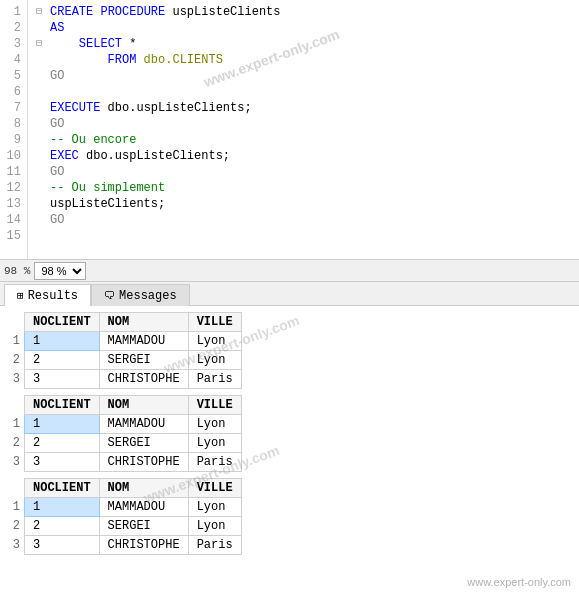 This screenshot has width=579, height=592. I want to click on token: CREATE, so click(75, 12).